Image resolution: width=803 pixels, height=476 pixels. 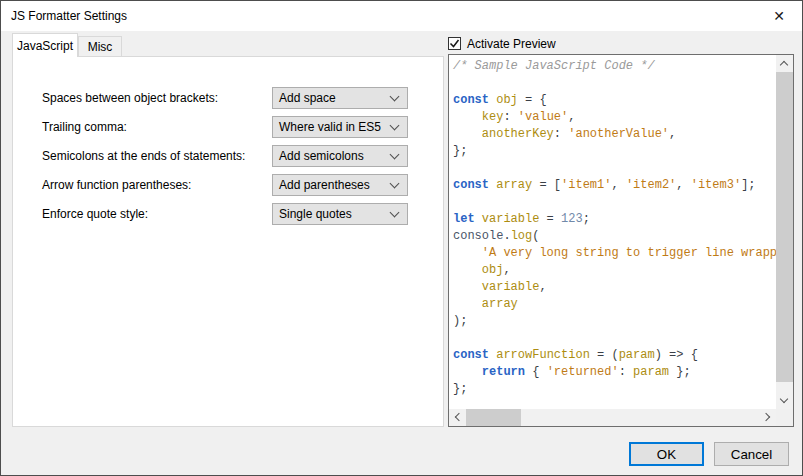 I want to click on scroll-right-button, so click(x=768, y=418).